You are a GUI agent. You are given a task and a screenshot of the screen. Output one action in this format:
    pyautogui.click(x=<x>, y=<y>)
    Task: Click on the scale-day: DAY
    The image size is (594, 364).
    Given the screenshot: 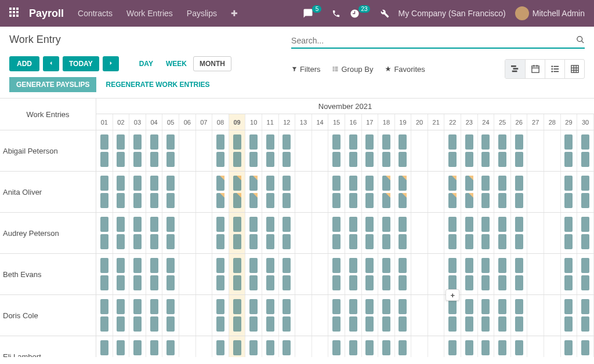 What is the action you would take?
    pyautogui.click(x=146, y=64)
    